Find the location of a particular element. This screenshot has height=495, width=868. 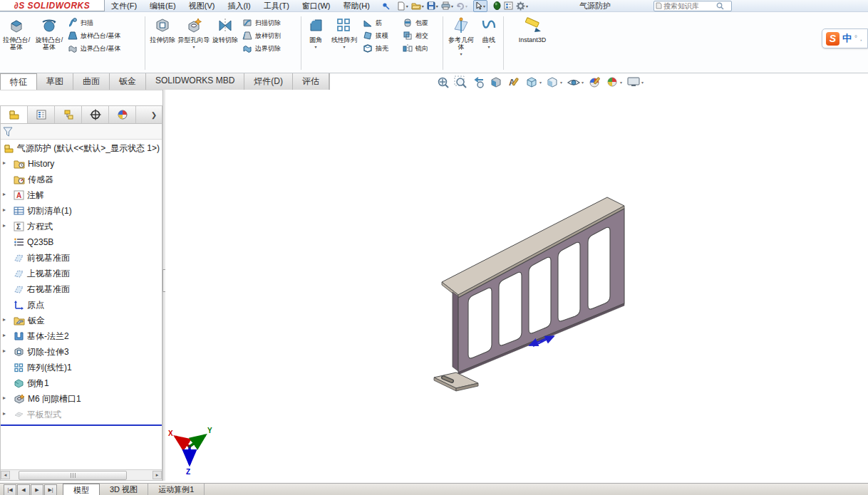

revolve-boss-button: 旋转凸台/基体 is located at coordinates (49, 43).